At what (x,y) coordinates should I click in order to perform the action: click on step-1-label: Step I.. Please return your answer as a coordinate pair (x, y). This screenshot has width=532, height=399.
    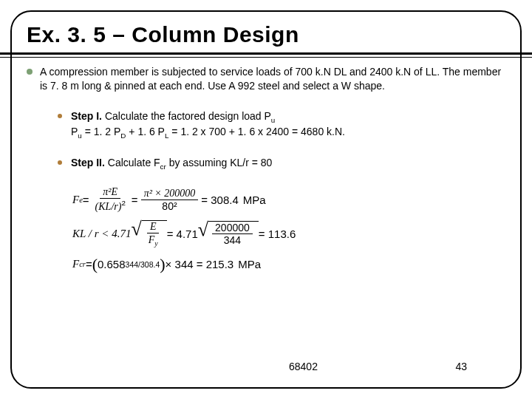
    Looking at the image, I should click on (86, 116).